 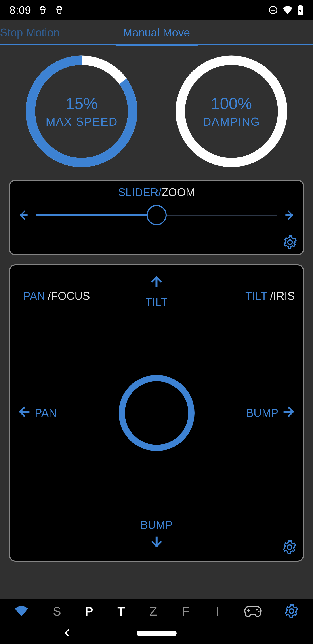 I want to click on slider-track, so click(x=156, y=215).